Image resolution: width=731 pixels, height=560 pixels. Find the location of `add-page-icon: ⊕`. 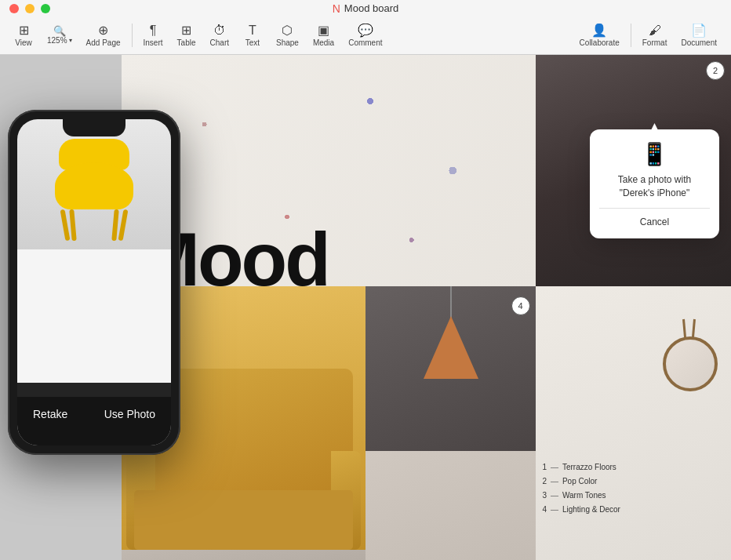

add-page-icon: ⊕ is located at coordinates (104, 31).